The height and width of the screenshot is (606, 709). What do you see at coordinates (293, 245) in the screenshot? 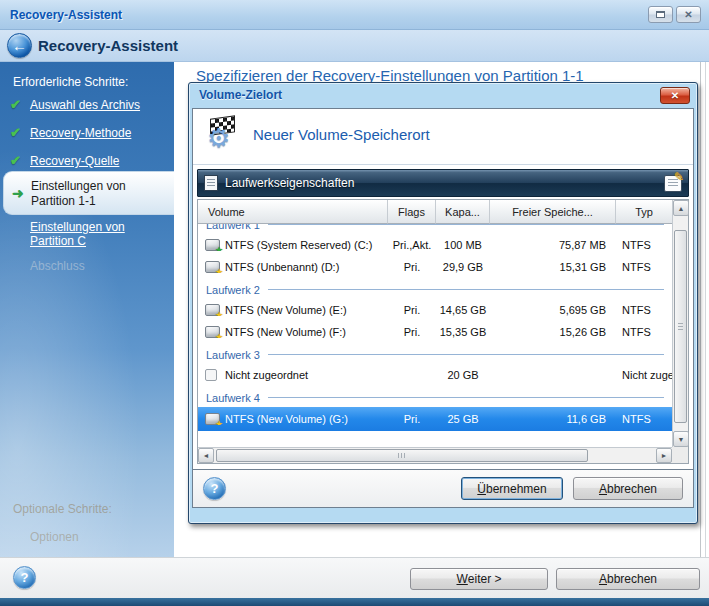
I see `volume-cell: NTFS (System Reserved) (C:)` at bounding box center [293, 245].